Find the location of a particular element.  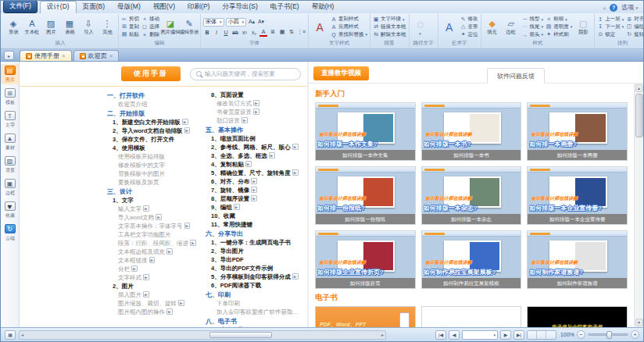

ribbon-button: ▦表格 is located at coordinates (70, 27).